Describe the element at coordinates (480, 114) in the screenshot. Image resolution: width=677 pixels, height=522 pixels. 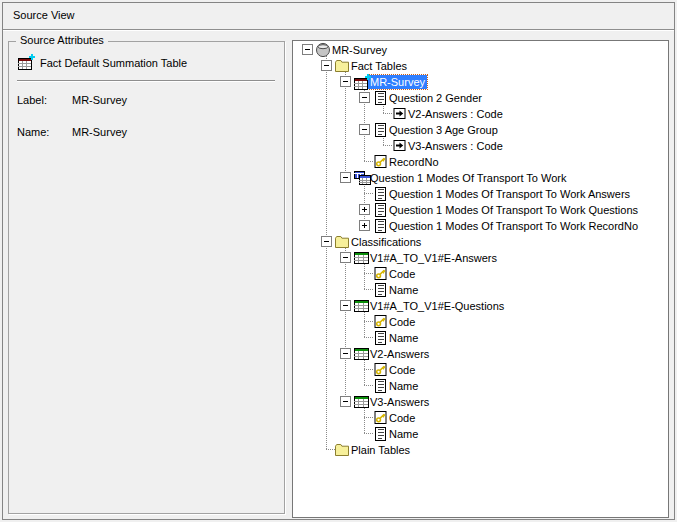
I see `tree-item: V2-Answers : Code` at that location.